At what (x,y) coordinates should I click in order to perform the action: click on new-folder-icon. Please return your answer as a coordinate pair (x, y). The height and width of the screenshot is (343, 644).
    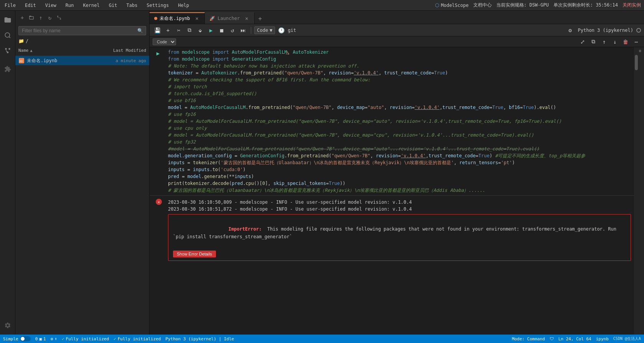
    Looking at the image, I should click on (31, 18).